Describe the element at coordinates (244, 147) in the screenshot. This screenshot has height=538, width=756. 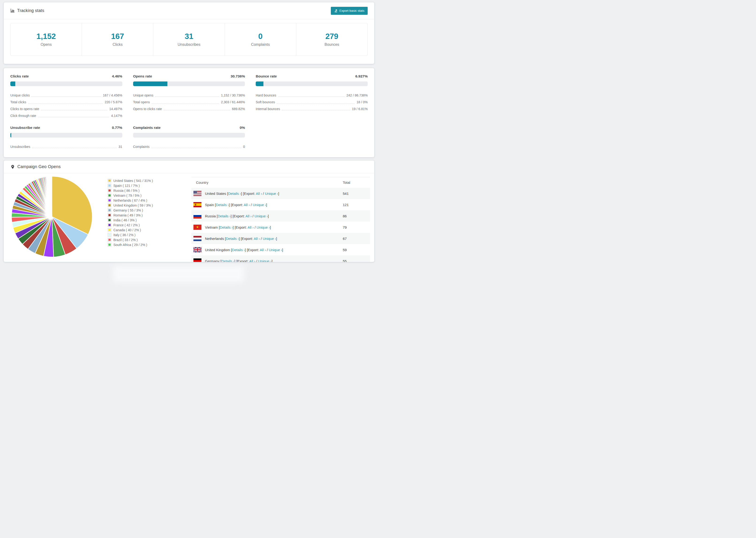
I see `rate-row-value: 0` at that location.